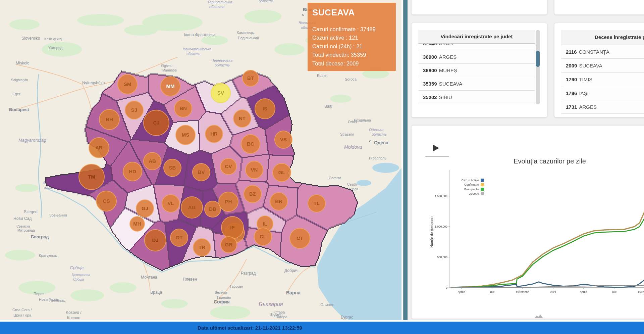  What do you see at coordinates (584, 93) in the screenshot?
I see `row-county: IAȘI` at bounding box center [584, 93].